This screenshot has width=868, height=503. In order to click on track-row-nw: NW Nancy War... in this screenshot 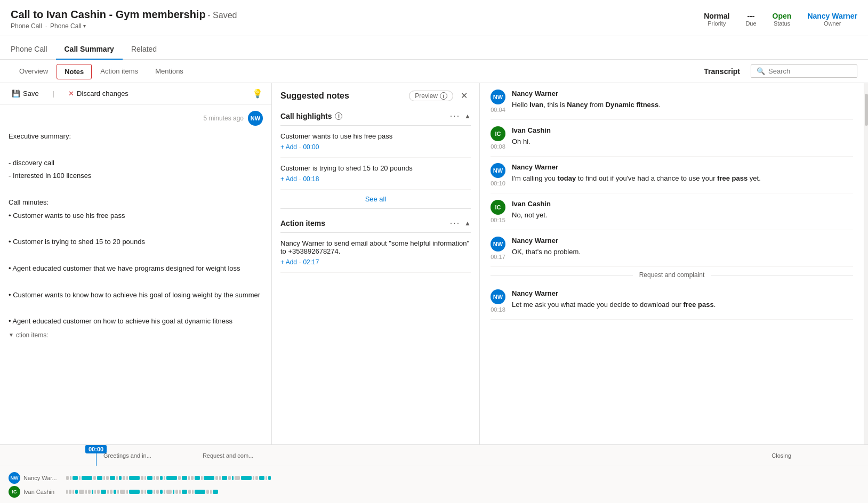, I will do `click(434, 478)`.